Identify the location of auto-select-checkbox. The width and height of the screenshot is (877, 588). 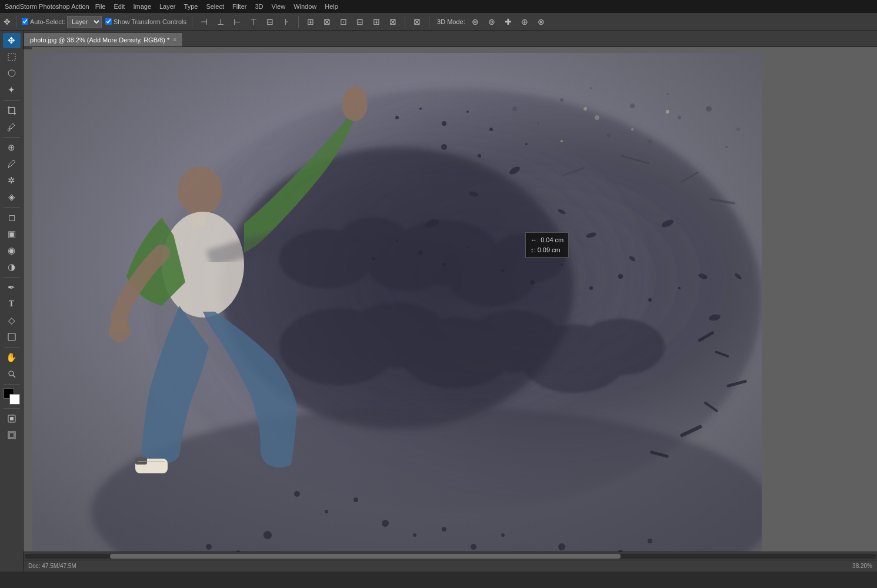
(25, 21).